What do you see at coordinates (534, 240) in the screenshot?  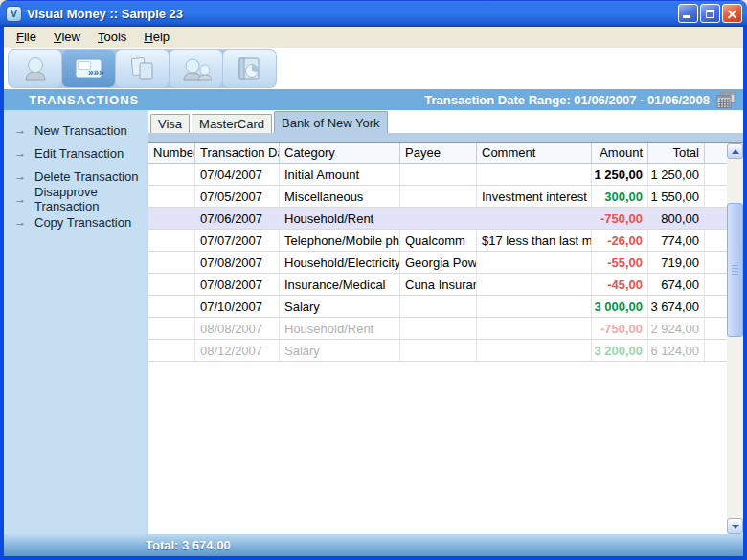 I see `cell-comment: $17 less than last month` at bounding box center [534, 240].